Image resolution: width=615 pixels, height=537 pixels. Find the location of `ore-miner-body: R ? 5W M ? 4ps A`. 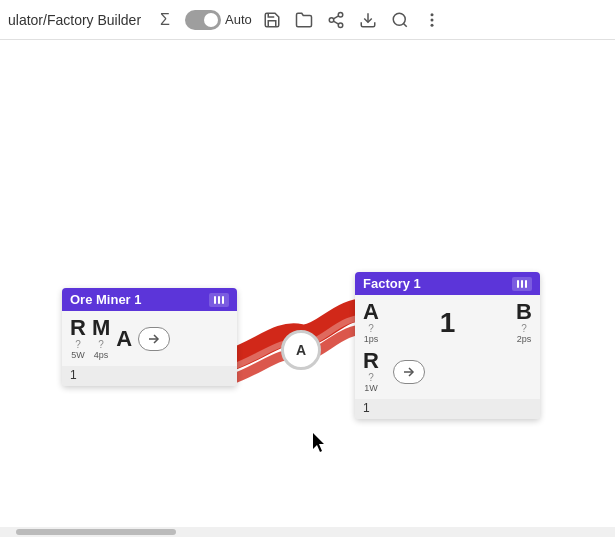

ore-miner-body: R ? 5W M ? 4ps A is located at coordinates (150, 338).